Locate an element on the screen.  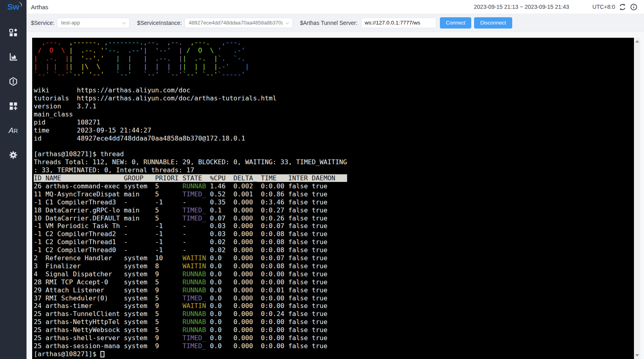
thread-table-row: -1 C2 CompilerThread2 - -1 - 0.03 0.000 … is located at coordinates (334, 234).